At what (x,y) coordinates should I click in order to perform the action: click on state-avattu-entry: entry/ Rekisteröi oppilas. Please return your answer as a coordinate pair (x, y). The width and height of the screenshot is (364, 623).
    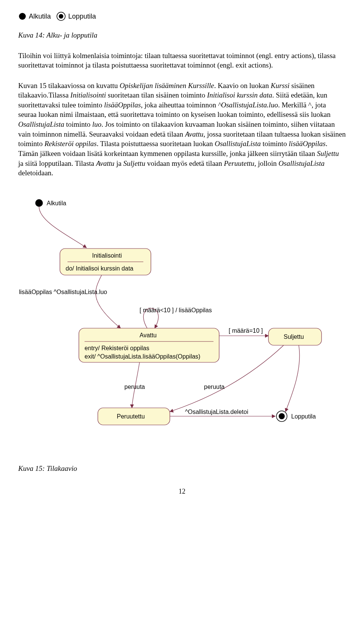
    Looking at the image, I should click on (117, 348).